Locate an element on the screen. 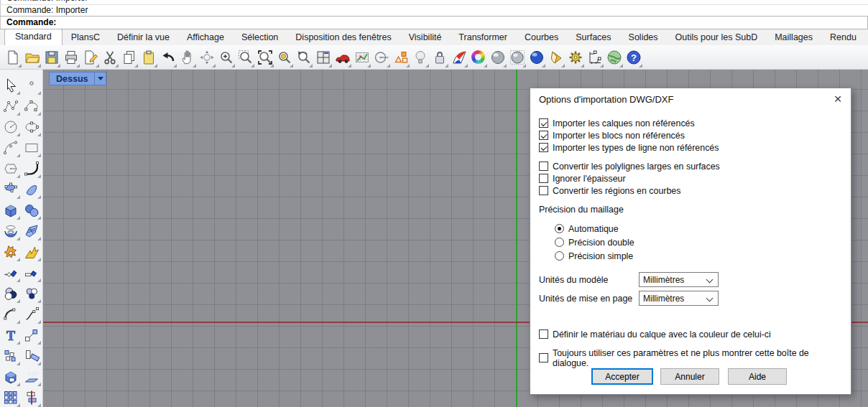  radio-pr-cision-double is located at coordinates (559, 243).